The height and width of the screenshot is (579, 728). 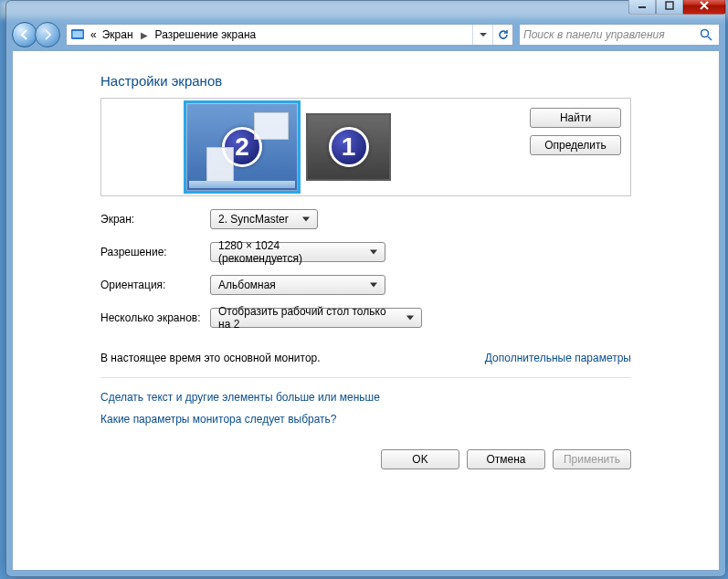 I want to click on help-link: Какие параметры монитора следует выбрать…, so click(x=365, y=419).